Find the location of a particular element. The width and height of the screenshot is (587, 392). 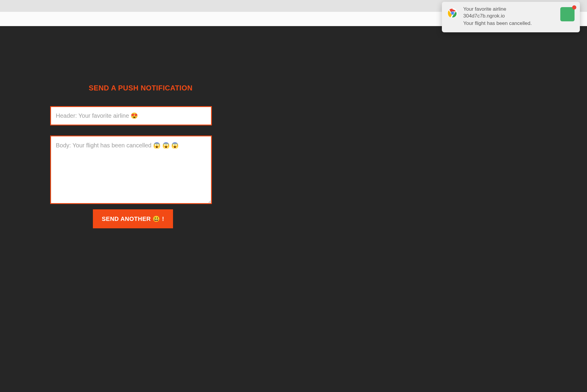

header-input-wrap is located at coordinates (131, 116).